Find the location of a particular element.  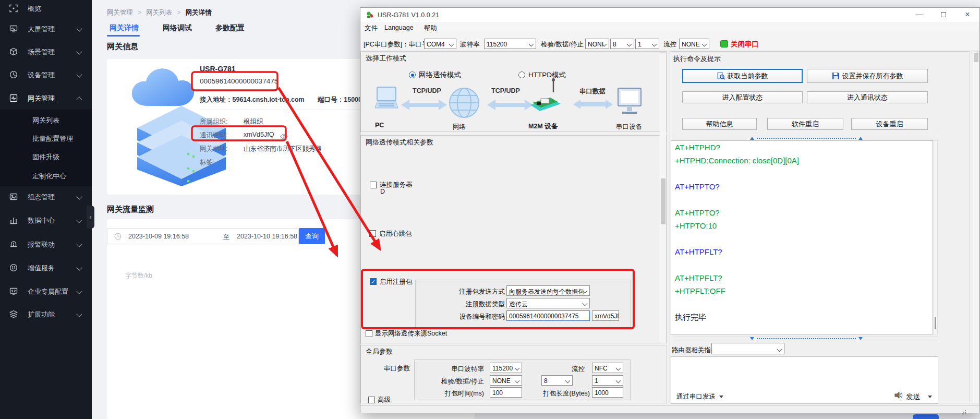

router-cmd-select is located at coordinates (748, 349).